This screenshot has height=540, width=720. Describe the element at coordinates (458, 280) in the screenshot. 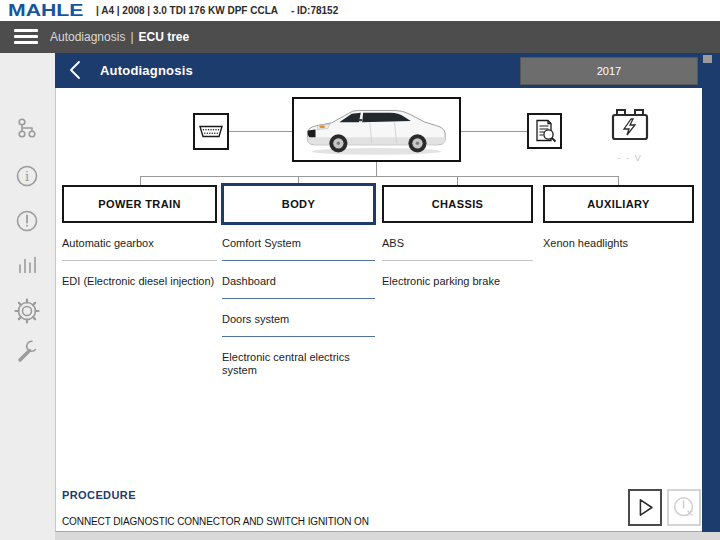

I see `list-item: Electronic parking brake` at that location.